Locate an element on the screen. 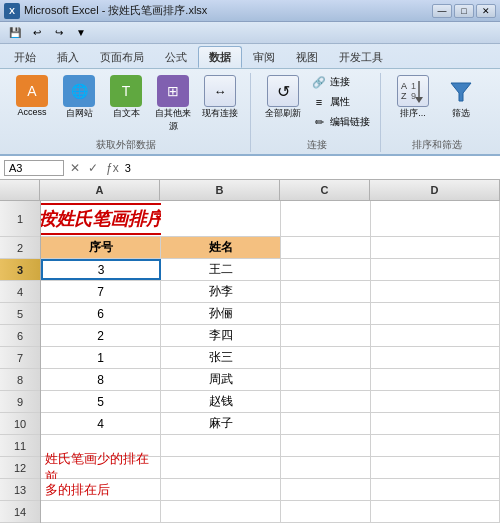  row-header-2: 2 is located at coordinates (20, 248).